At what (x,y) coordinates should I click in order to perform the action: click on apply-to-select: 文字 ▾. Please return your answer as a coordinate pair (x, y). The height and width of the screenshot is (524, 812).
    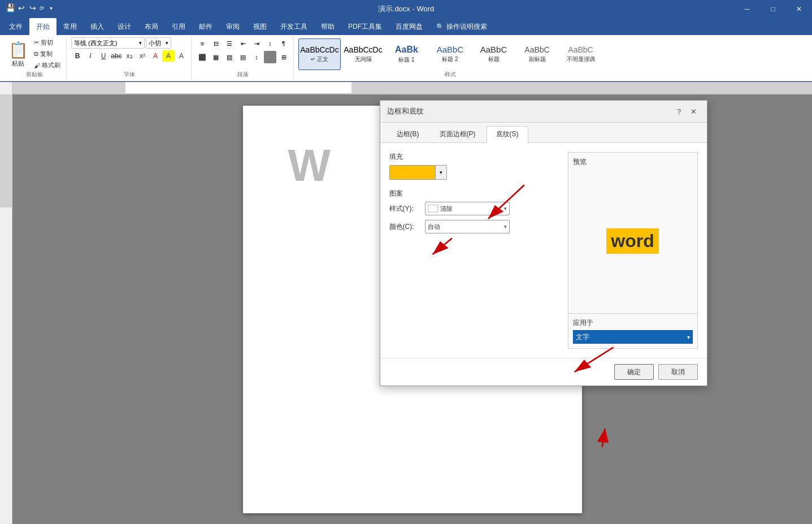
    Looking at the image, I should click on (633, 337).